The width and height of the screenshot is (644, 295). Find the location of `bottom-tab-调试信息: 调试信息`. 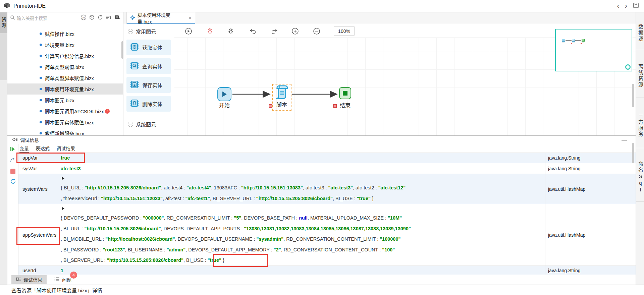

bottom-tab-调试信息: 调试信息 is located at coordinates (29, 280).